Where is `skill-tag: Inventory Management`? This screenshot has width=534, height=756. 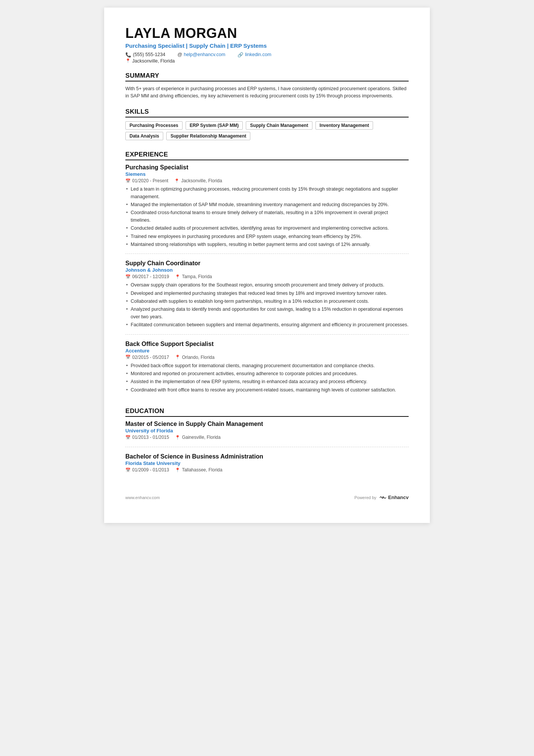
skill-tag: Inventory Management is located at coordinates (345, 125).